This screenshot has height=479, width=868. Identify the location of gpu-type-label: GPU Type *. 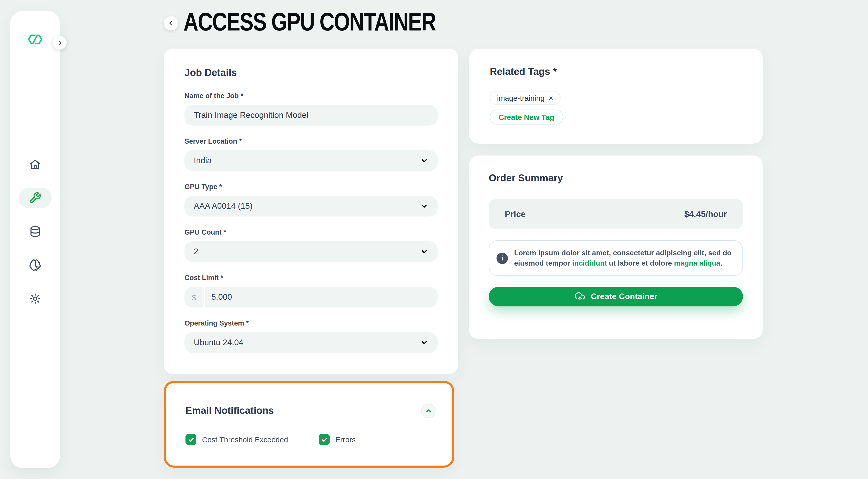
(311, 187).